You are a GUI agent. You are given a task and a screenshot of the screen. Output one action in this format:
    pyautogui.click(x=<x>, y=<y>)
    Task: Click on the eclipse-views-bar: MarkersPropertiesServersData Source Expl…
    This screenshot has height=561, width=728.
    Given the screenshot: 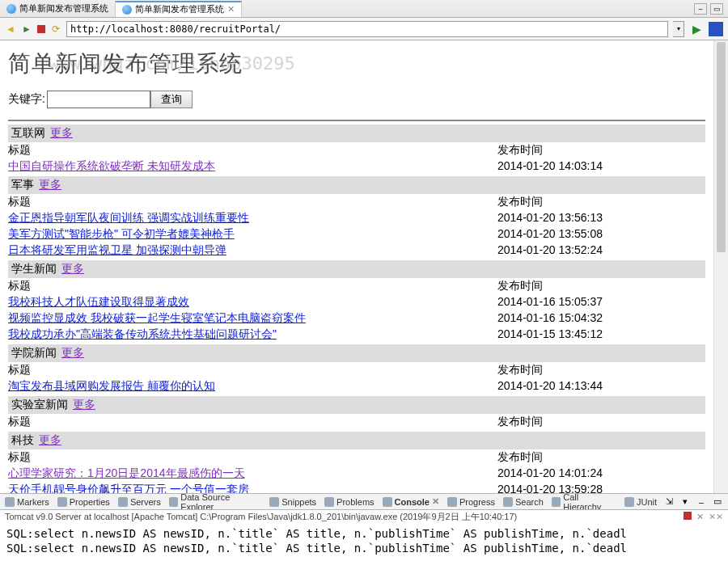 What is the action you would take?
    pyautogui.click(x=364, y=501)
    